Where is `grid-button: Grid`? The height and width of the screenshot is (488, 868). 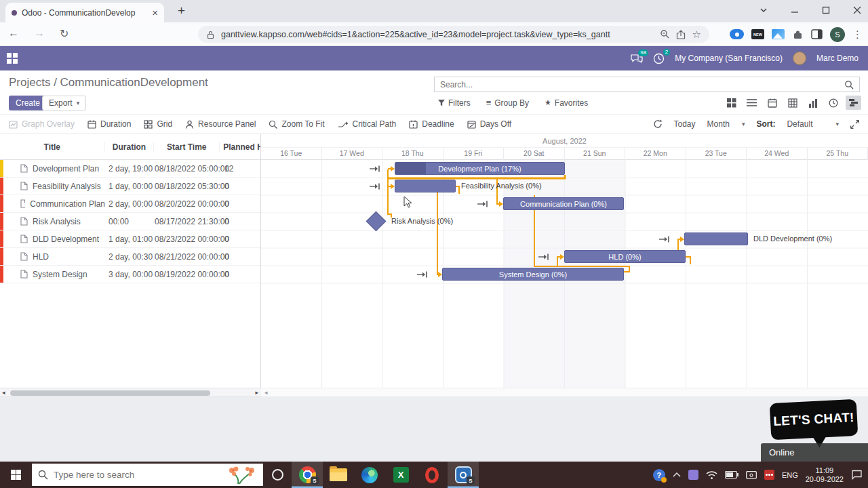 grid-button: Grid is located at coordinates (158, 124).